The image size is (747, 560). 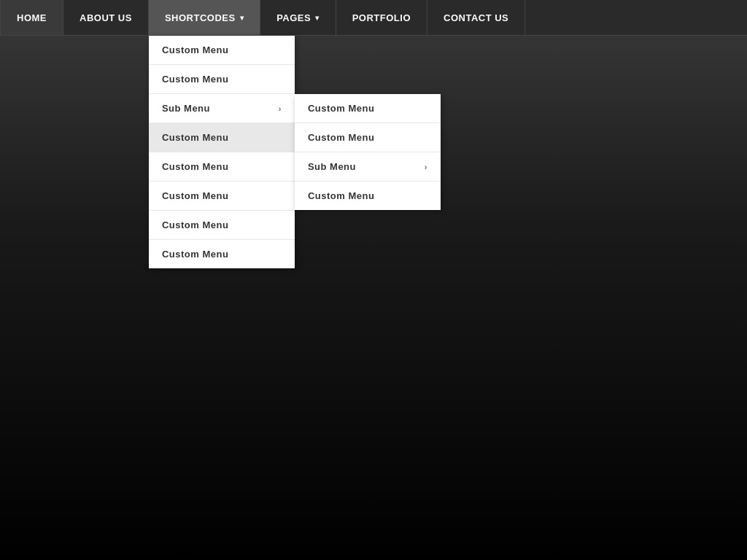 What do you see at coordinates (242, 18) in the screenshot?
I see `shortcodes-dropdown-arrow: ▾` at bounding box center [242, 18].